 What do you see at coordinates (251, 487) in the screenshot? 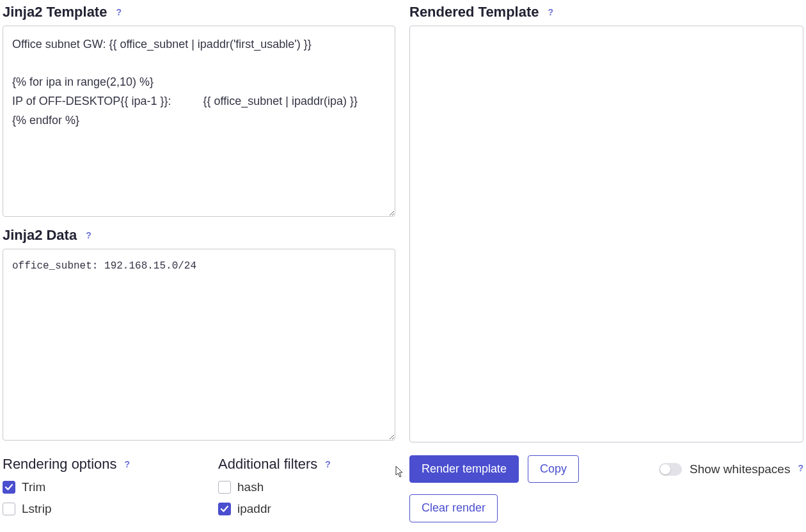
I see `additional-filter-label: hash` at bounding box center [251, 487].